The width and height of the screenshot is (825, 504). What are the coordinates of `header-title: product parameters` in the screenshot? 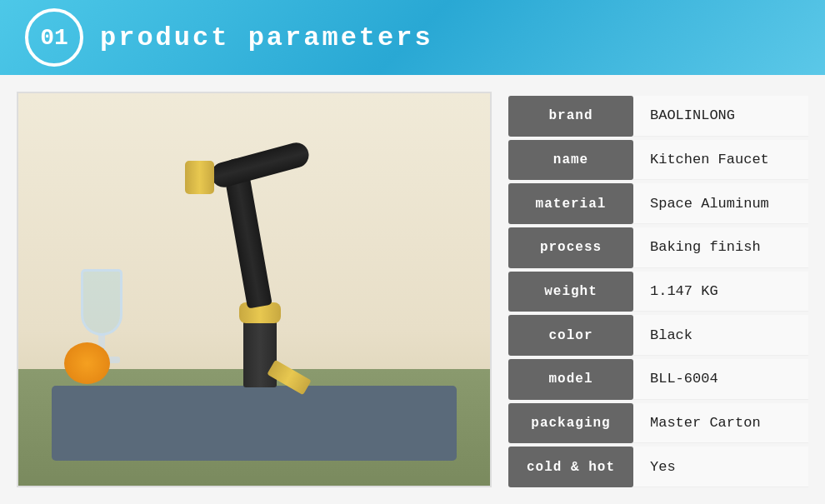 It's located at (267, 38).